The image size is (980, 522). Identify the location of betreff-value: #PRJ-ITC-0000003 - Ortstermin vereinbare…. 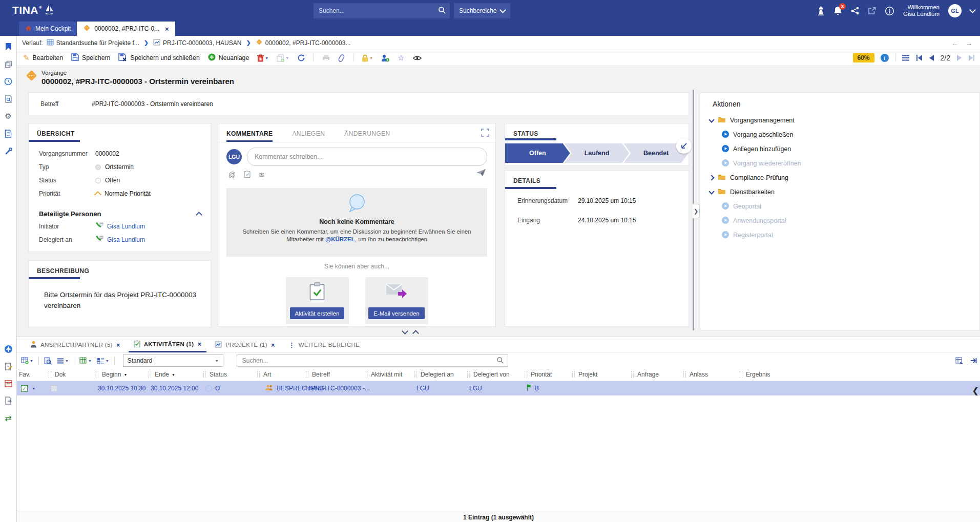
(153, 104).